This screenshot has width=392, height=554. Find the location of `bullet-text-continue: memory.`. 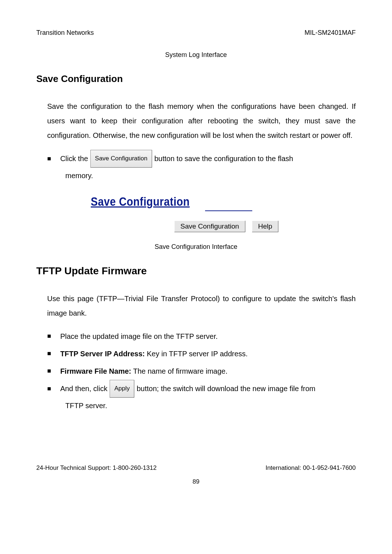

bullet-text-continue: memory. is located at coordinates (211, 176).